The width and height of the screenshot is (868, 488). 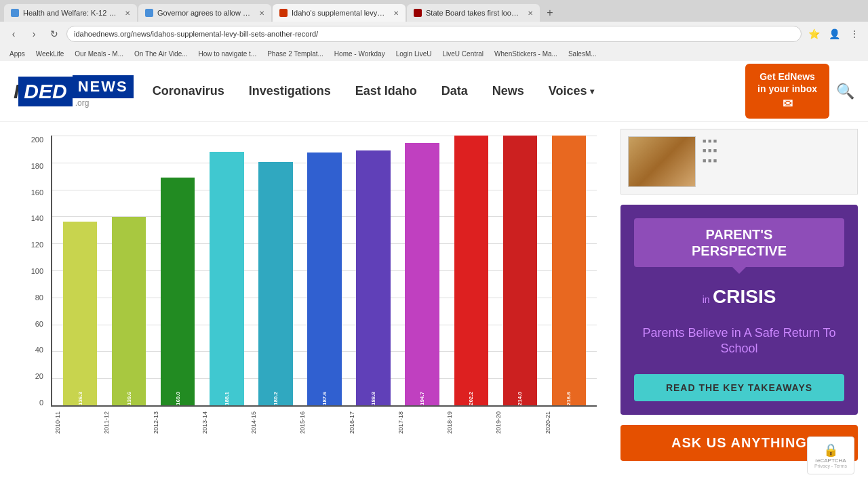 What do you see at coordinates (592, 92) in the screenshot?
I see `chevron-down-icon: ▾` at bounding box center [592, 92].